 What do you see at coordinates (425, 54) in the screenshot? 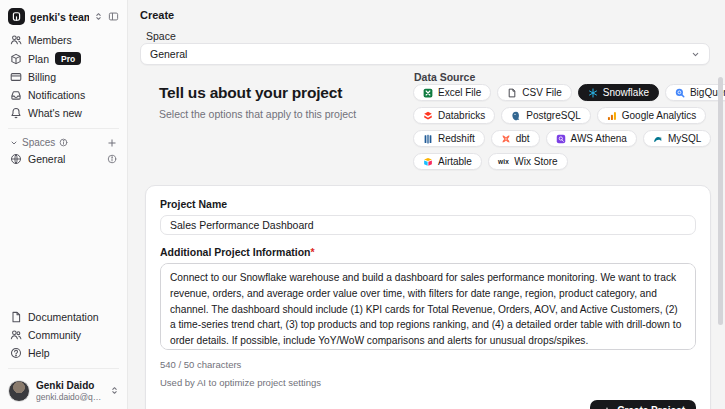
I see `space-select: General` at bounding box center [425, 54].